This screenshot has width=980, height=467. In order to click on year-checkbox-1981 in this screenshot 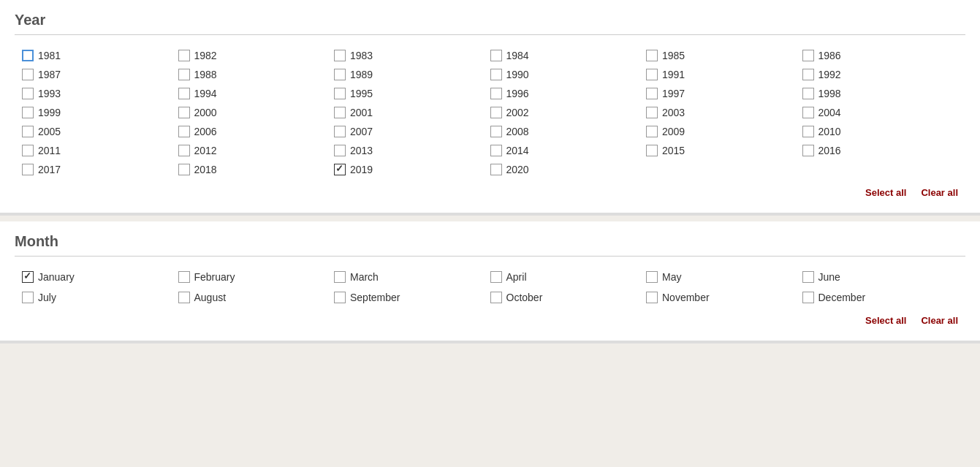, I will do `click(28, 56)`.